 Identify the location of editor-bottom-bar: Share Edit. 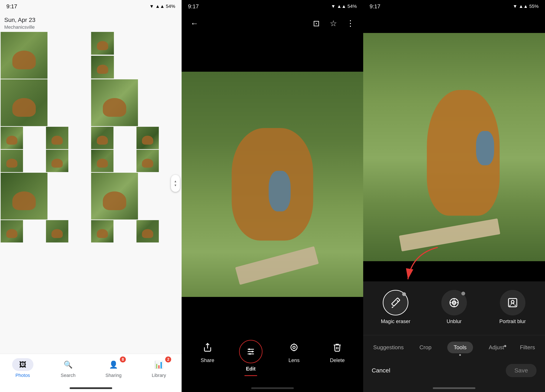
(272, 358).